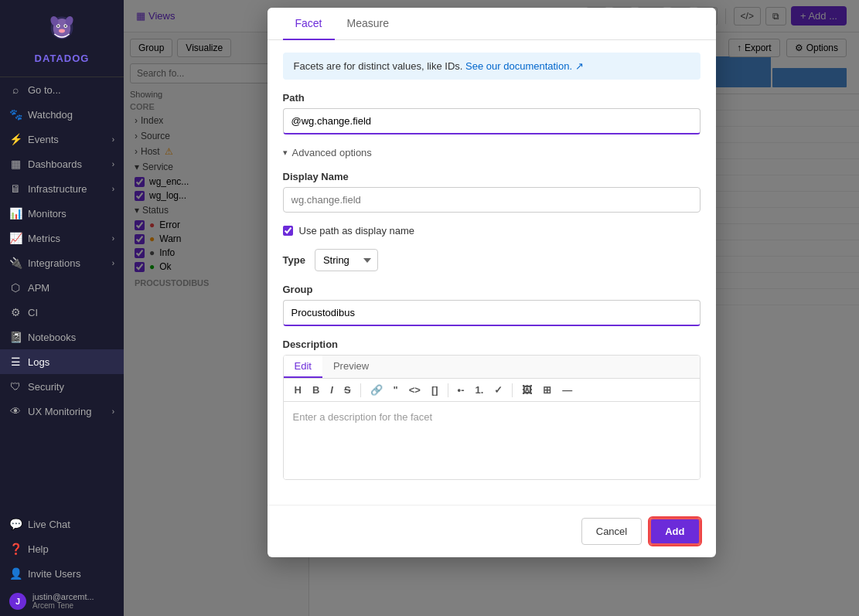 The width and height of the screenshot is (859, 616). Describe the element at coordinates (568, 390) in the screenshot. I see `hr-button: —` at that location.